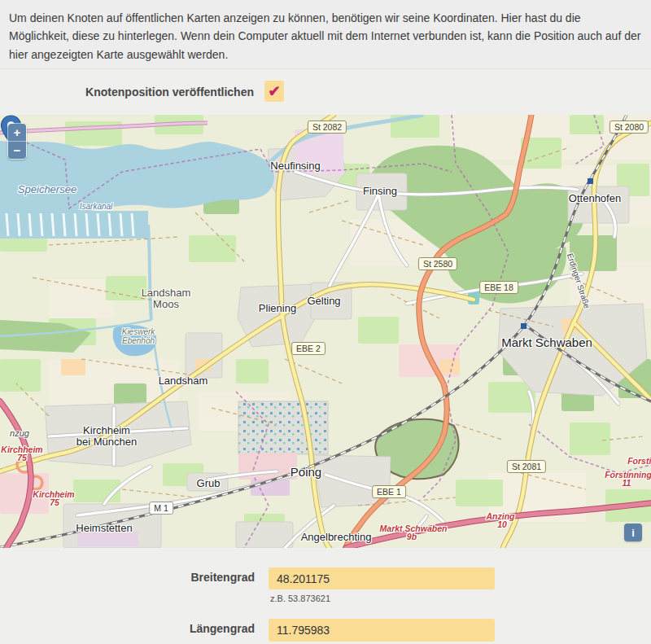  What do you see at coordinates (300, 598) in the screenshot?
I see `latitude-hint: z.B. 53.873621` at bounding box center [300, 598].